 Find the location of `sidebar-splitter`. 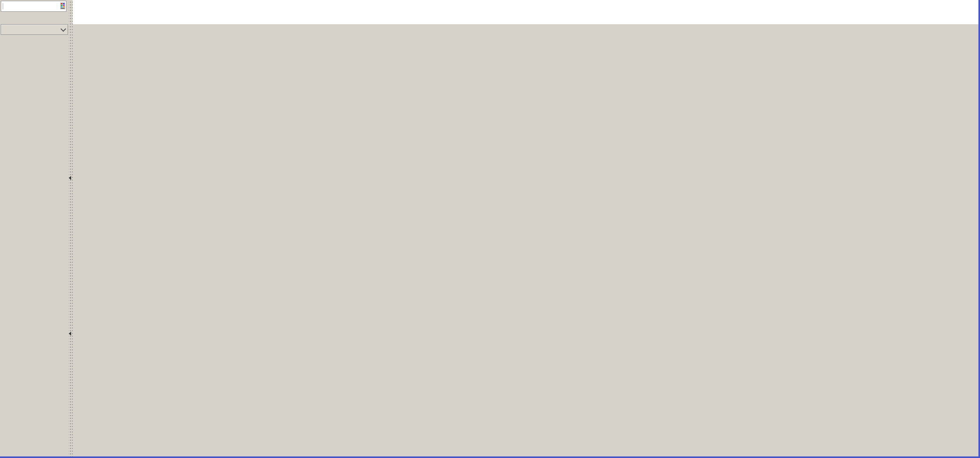

sidebar-splitter is located at coordinates (71, 229).